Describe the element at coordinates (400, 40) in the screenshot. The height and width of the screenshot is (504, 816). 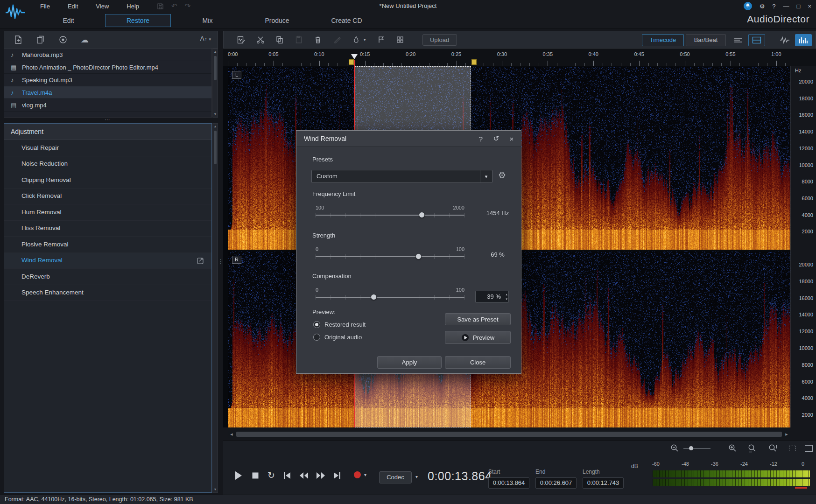
I see `keyframe-grid-icon` at that location.